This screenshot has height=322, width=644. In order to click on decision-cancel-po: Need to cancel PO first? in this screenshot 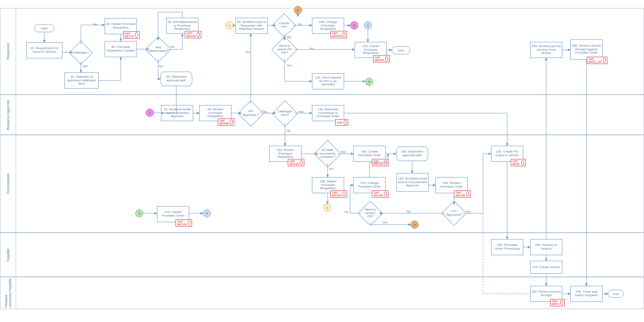, I will do `click(285, 50)`.